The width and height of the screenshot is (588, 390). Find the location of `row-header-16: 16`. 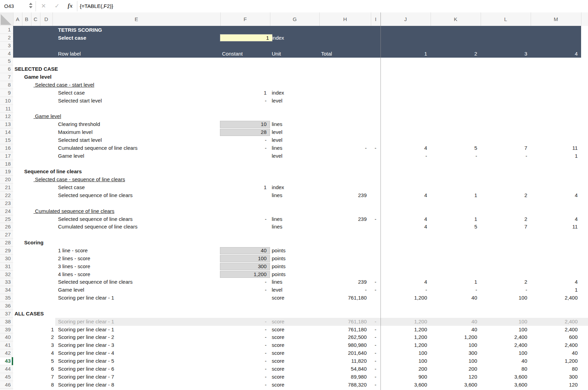

row-header-16: 16 is located at coordinates (7, 148).